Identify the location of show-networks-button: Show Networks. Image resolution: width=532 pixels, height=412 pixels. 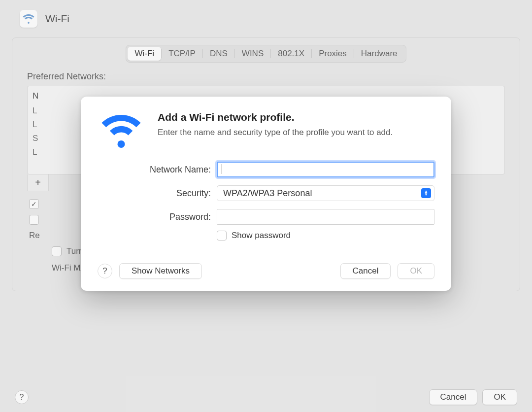
(161, 271).